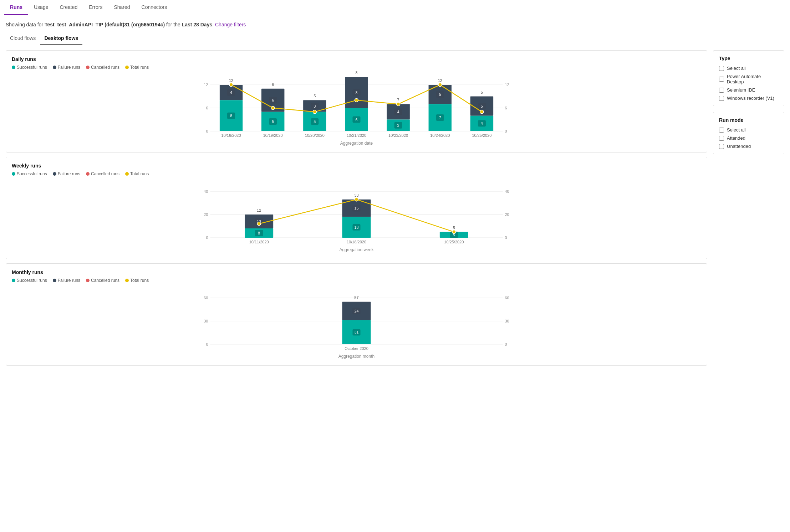 This screenshot has width=790, height=532. Describe the element at coordinates (356, 332) in the screenshot. I see `svg-text: 31` at that location.